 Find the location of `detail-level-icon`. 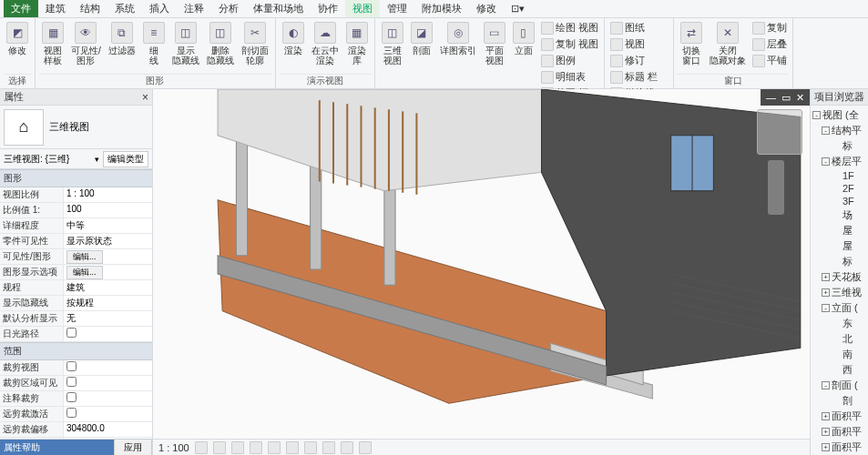

detail-level-icon is located at coordinates (201, 448).